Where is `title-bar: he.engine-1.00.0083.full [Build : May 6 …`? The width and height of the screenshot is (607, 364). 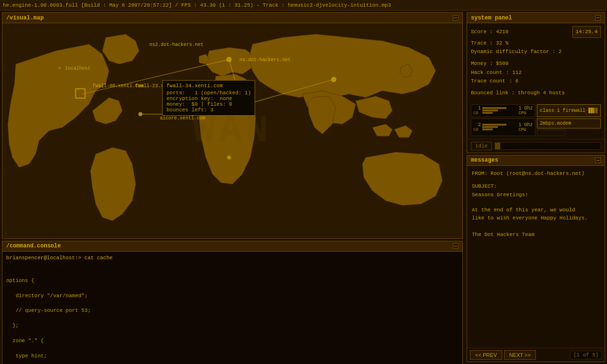 title-bar: he.engine-1.00.0083.full [Build : May 6 … is located at coordinates (304, 5).